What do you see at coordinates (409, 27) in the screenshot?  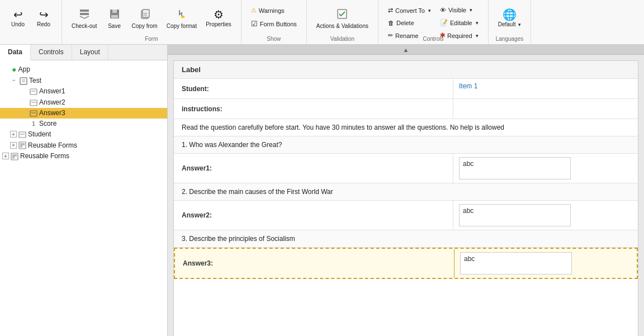 I see `controls-col1: ⇄ Convert To ▾ 🗑 Delete ✏ Rename` at bounding box center [409, 27].